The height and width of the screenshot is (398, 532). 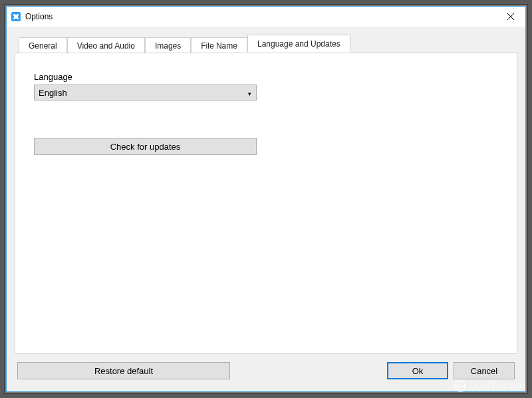 I want to click on tab-video-audio: Video and Audio, so click(x=106, y=45).